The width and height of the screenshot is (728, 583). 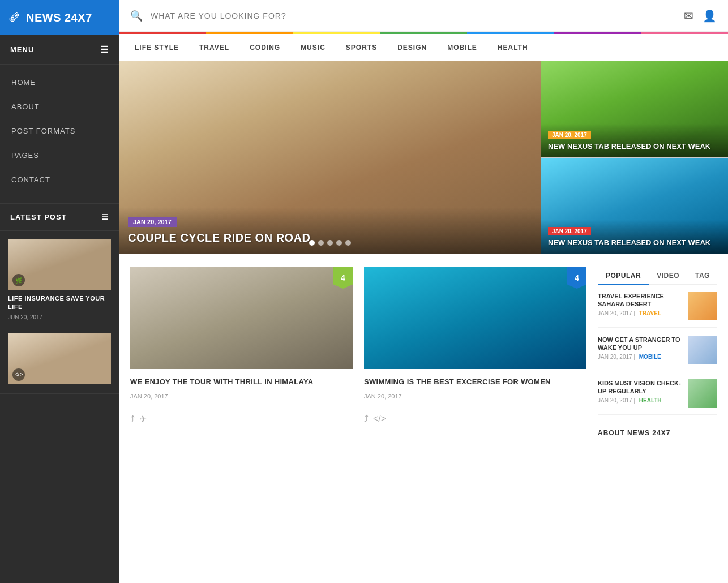 I want to click on hero-side-overlay-1: JAN 20, 2017 NEW NEXUS TAB RELEASED ON N…, so click(x=635, y=140).